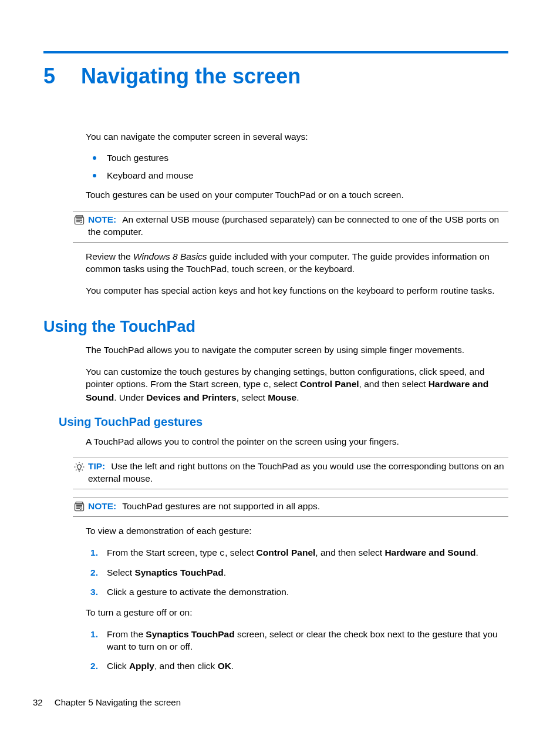  Describe the element at coordinates (291, 508) in the screenshot. I see `note-callout-2: NOTE:TouchPad gestures are not supported…` at that location.